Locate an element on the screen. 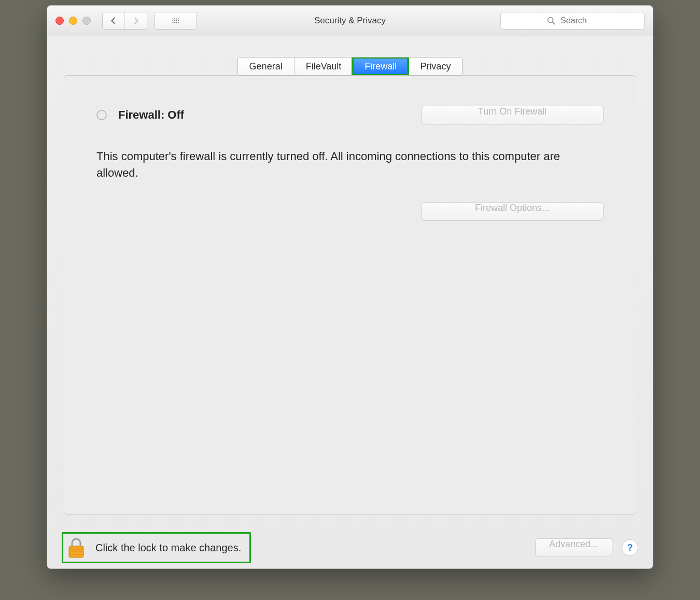 Image resolution: width=700 pixels, height=600 pixels. back-button is located at coordinates (114, 21).